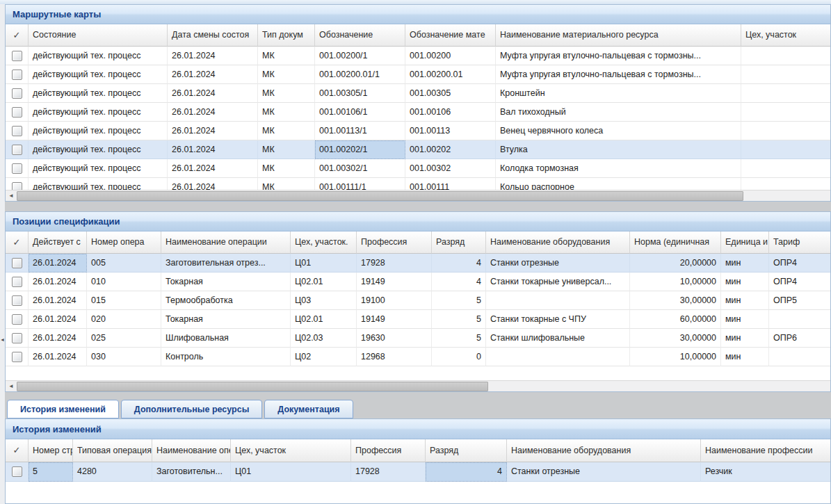 The width and height of the screenshot is (831, 504). I want to click on grid-cell: Контроль, so click(226, 357).